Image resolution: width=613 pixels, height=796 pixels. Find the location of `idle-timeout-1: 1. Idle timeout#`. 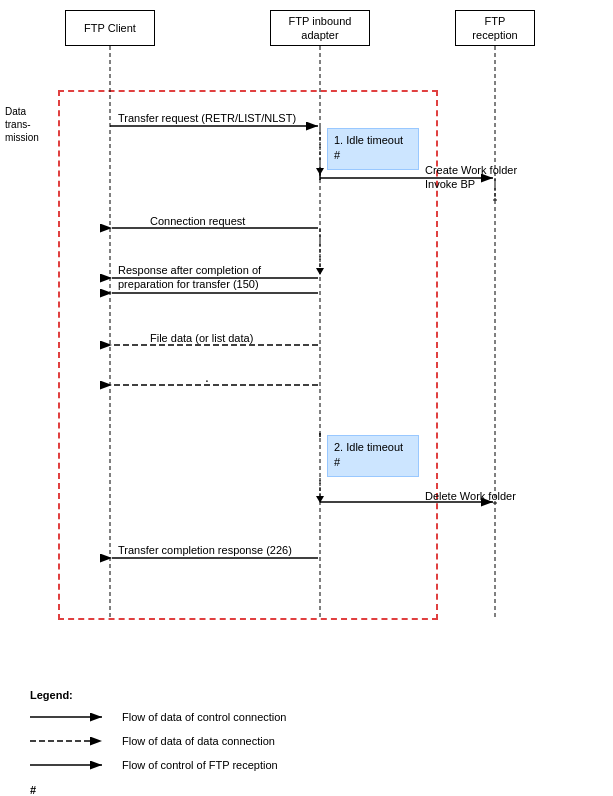

idle-timeout-1: 1. Idle timeout# is located at coordinates (373, 149).